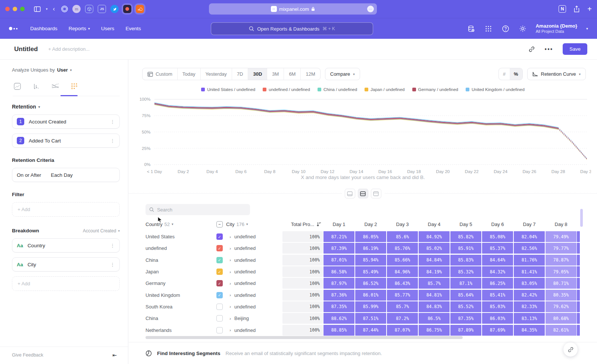  What do you see at coordinates (26, 49) in the screenshot?
I see `page-title: Untitled` at bounding box center [26, 49].